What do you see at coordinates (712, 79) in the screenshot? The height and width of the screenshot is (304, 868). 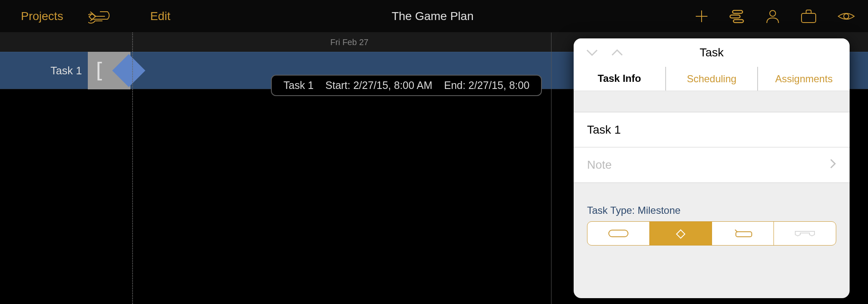 I see `tab-scheduling: Scheduling` at bounding box center [712, 79].